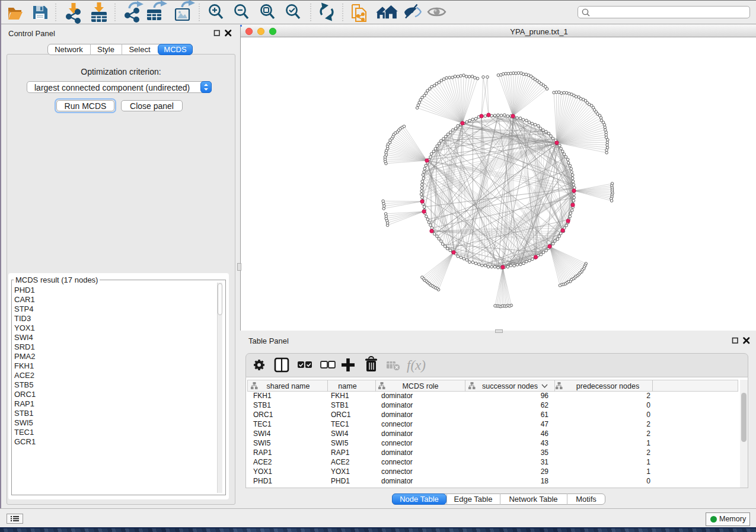 This screenshot has width=756, height=532. I want to click on svg-text: 35, so click(545, 453).